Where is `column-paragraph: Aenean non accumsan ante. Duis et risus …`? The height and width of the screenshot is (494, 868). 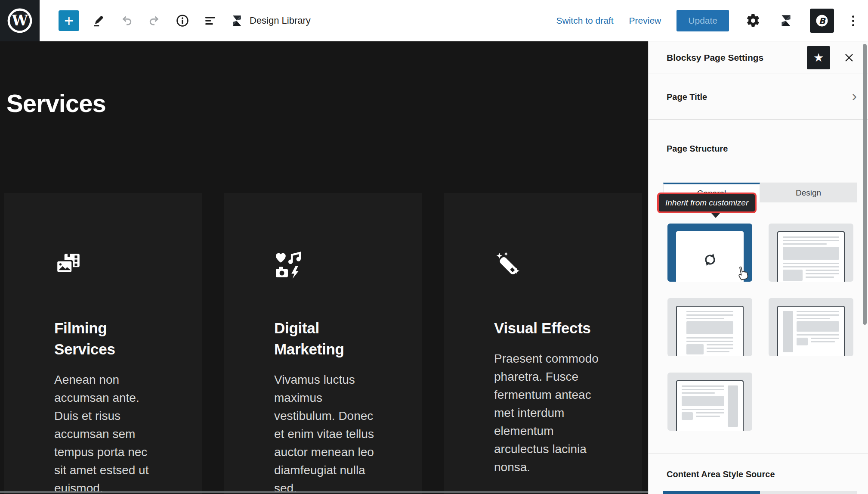
column-paragraph: Aenean non accumsan ante. Duis et risus … is located at coordinates (109, 432).